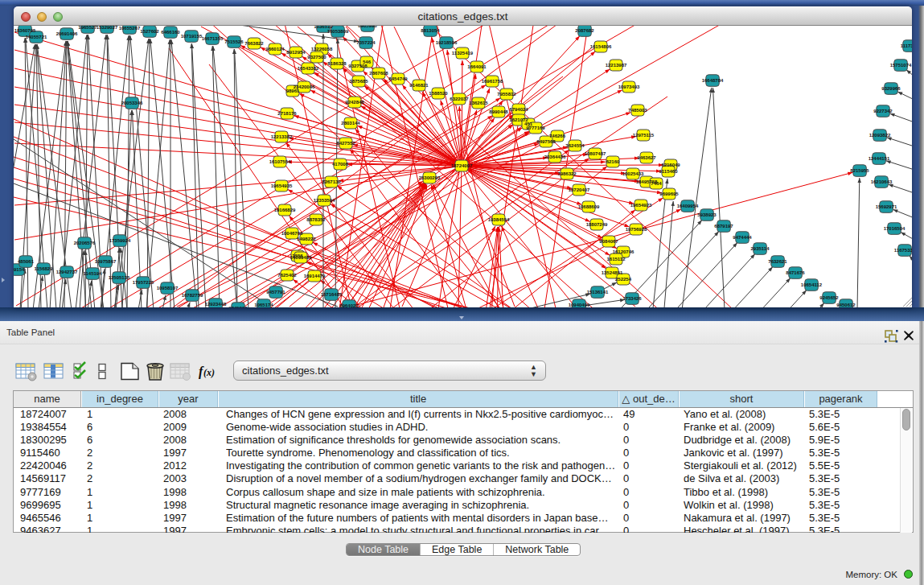  What do you see at coordinates (419, 85) in the screenshot?
I see `svg-text: 9146821` at bounding box center [419, 85].